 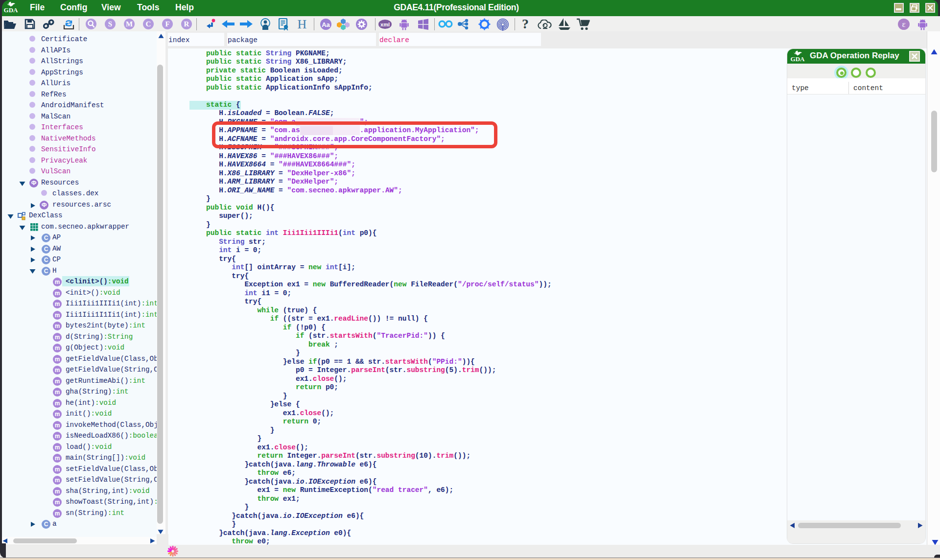 What do you see at coordinates (385, 24) in the screenshot?
I see `svg-text: xml` at bounding box center [385, 24].